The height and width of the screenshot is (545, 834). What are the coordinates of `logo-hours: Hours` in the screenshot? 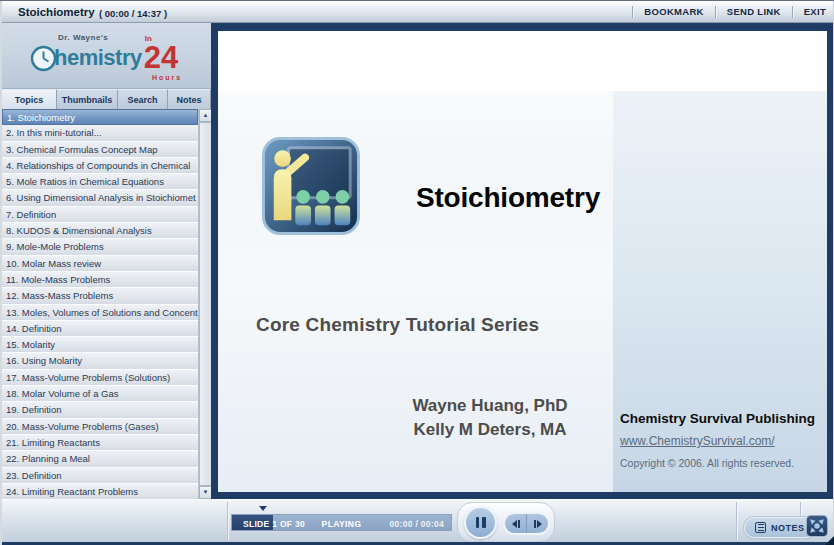 It's located at (167, 78).